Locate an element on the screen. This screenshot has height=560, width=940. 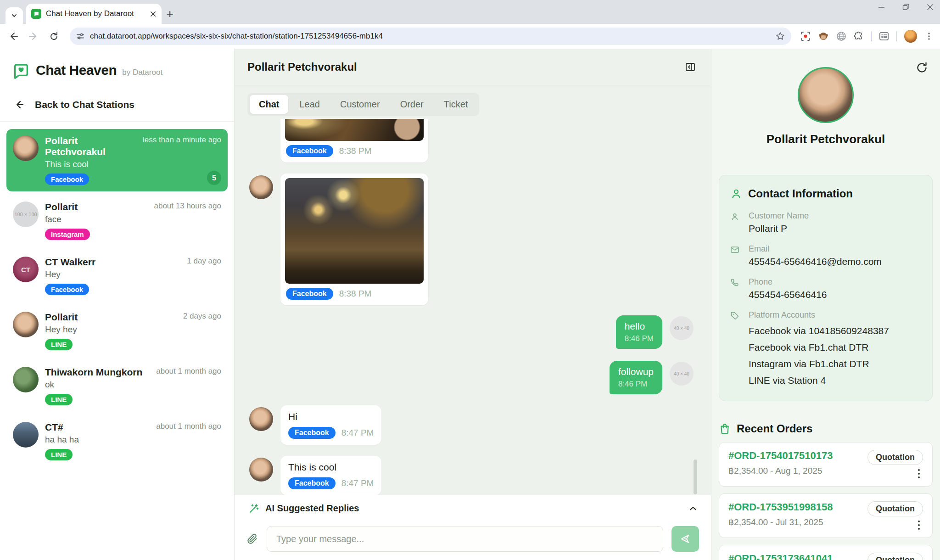
chevron-up-icon is located at coordinates (693, 509).